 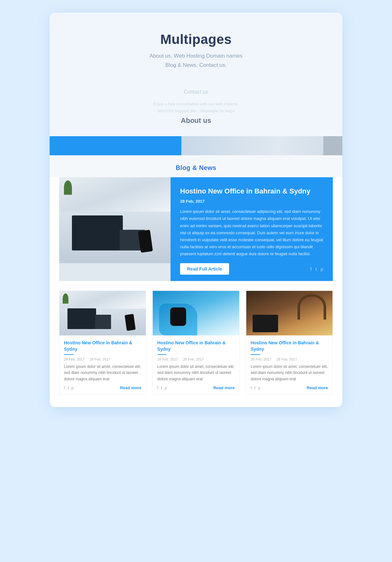 I want to click on card-1-divider, so click(x=69, y=355).